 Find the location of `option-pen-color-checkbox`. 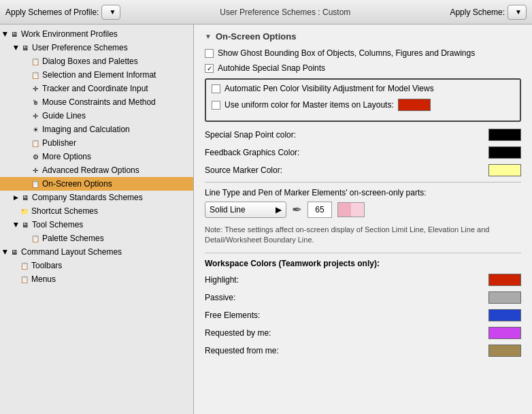

option-pen-color-checkbox is located at coordinates (216, 89).